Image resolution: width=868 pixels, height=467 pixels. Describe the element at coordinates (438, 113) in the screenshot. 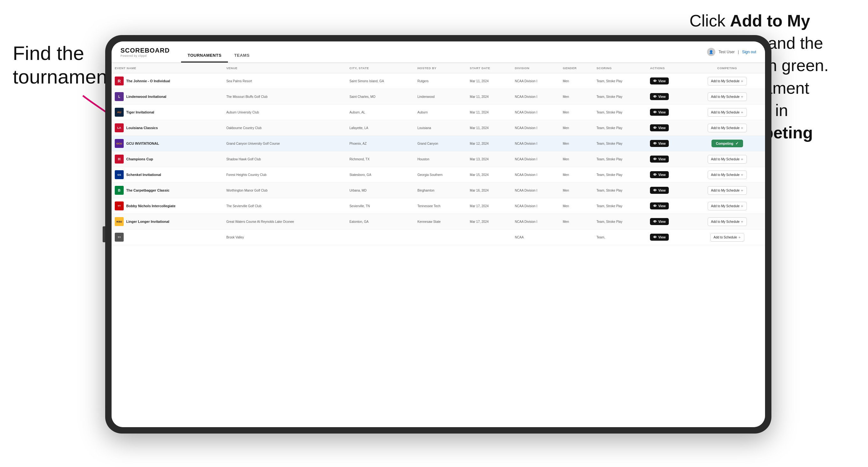

I see `table-row: AU Tiger Invitational Auburn University …` at that location.